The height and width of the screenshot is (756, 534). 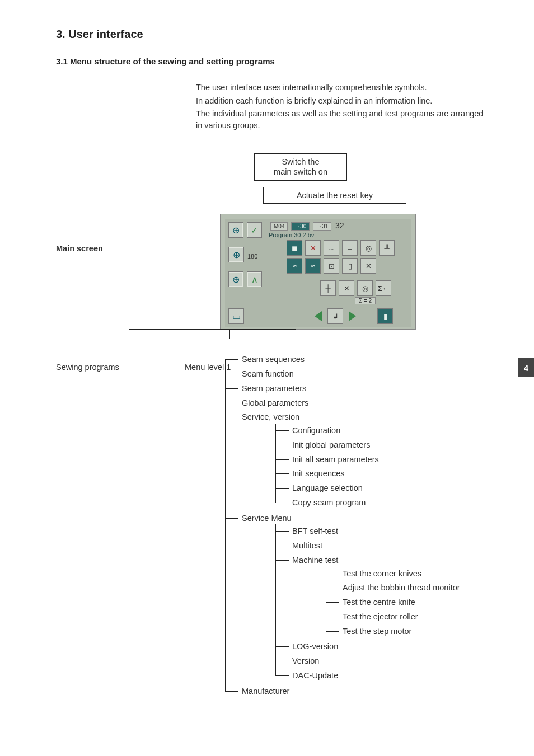 What do you see at coordinates (381, 460) in the screenshot?
I see `tree-item: Init all seam parameters` at bounding box center [381, 460].